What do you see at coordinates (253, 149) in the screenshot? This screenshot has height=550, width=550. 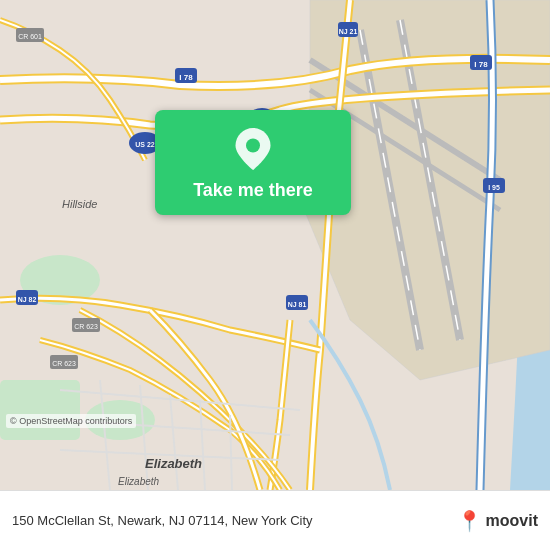 I see `location-pin-icon` at bounding box center [253, 149].